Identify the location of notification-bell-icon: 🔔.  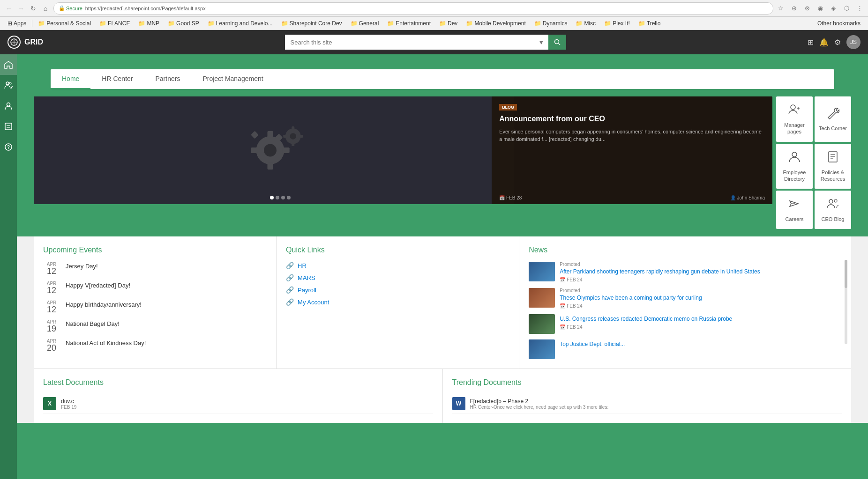
(824, 42).